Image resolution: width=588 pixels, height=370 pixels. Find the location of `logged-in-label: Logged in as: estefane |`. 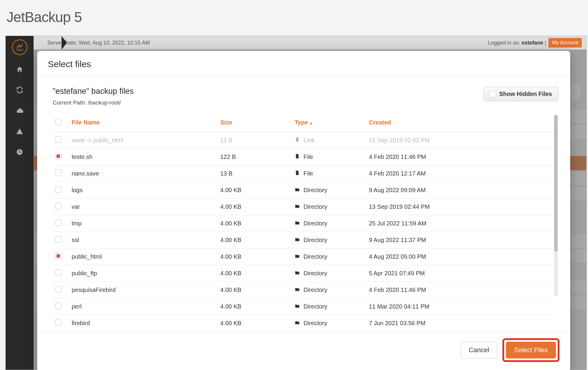

logged-in-label: Logged in as: estefane | is located at coordinates (517, 43).